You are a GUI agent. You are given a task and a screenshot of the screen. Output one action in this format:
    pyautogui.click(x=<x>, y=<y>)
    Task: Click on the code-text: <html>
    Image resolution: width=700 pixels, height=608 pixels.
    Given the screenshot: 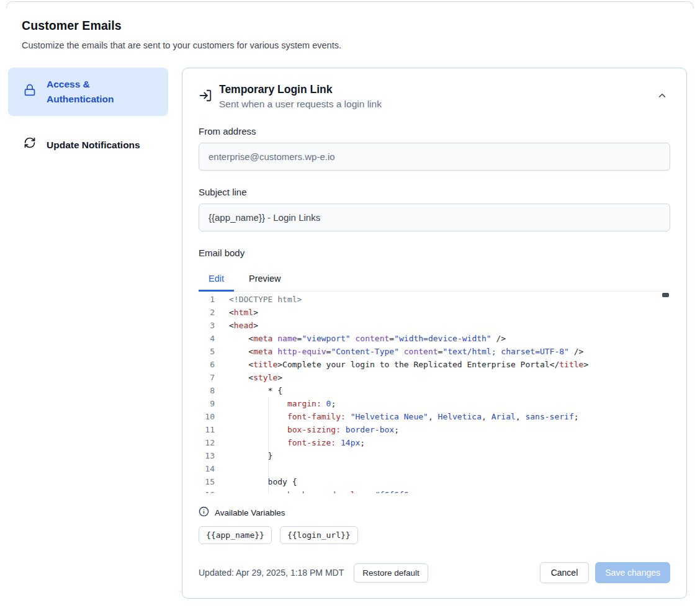 What is the action you would take?
    pyautogui.click(x=243, y=313)
    